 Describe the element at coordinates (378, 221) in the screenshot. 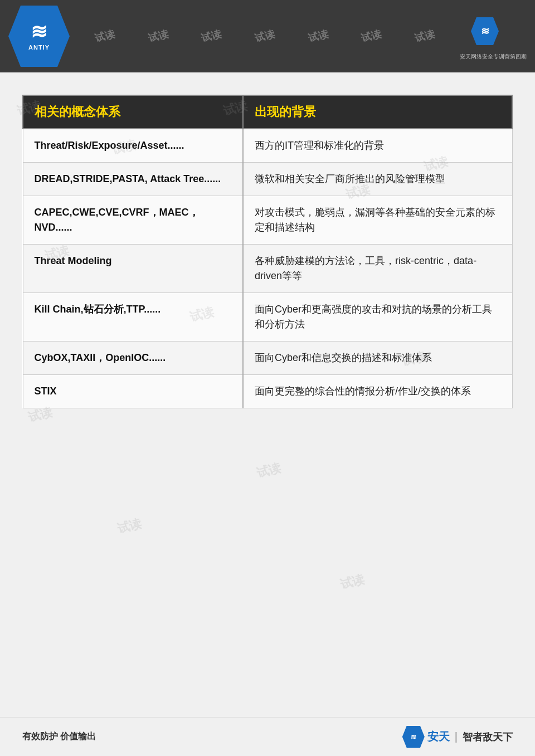

I see `table-cell-col2: 对攻击模式，脆弱点，漏洞等各种基础的安全元素的标定和描述结构` at that location.